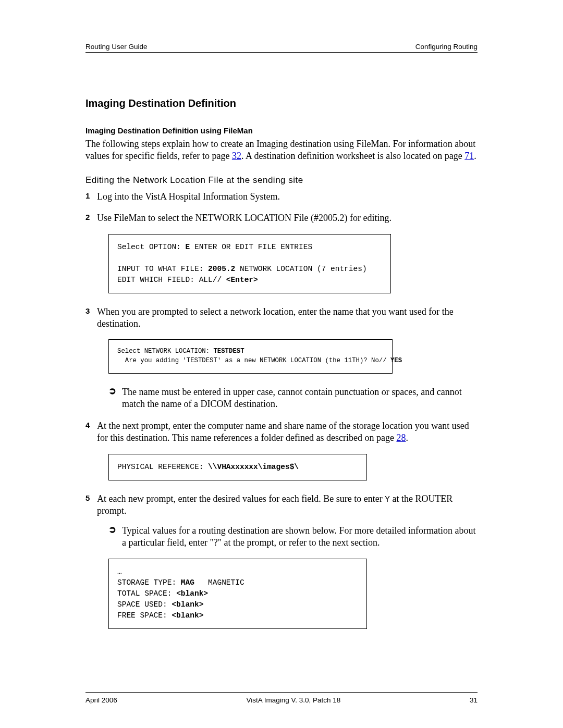 This screenshot has width=563, height=728. Describe the element at coordinates (238, 594) in the screenshot. I see `code-block-4: … STORAGE TYPE: MAG MAGNETIC TOTAL SPACE…` at that location.